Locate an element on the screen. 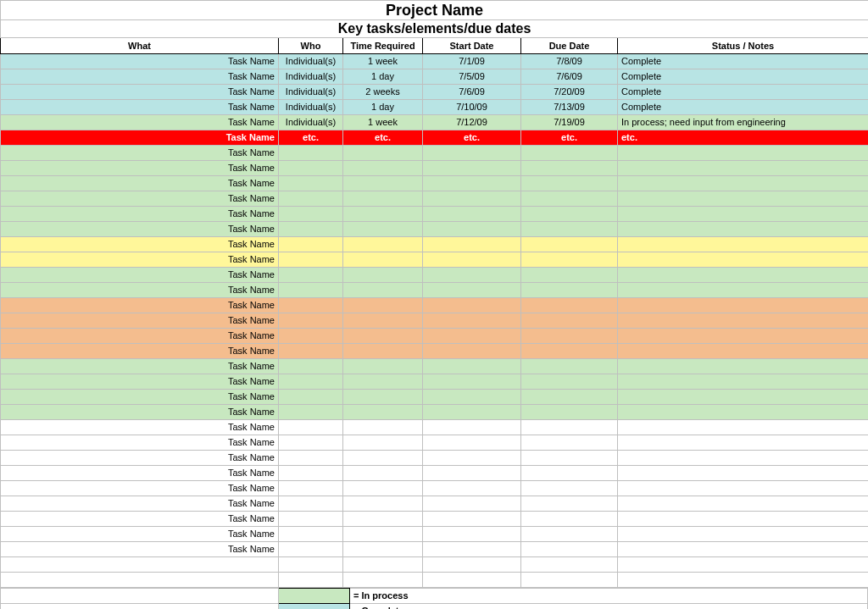 This screenshot has height=609, width=868. col-header-start: Start Date is located at coordinates (472, 46).